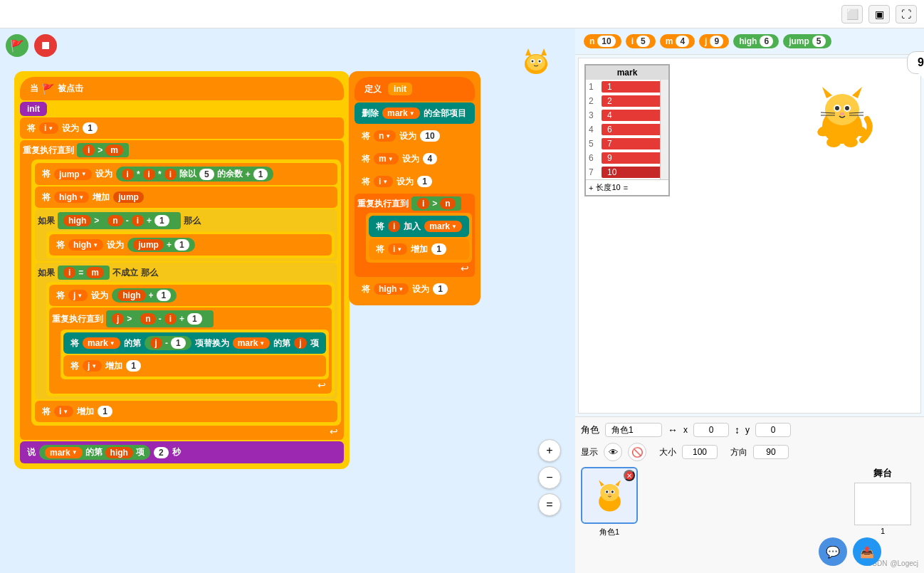 The image size is (924, 573). I want to click on high-var-dd: high, so click(85, 245).